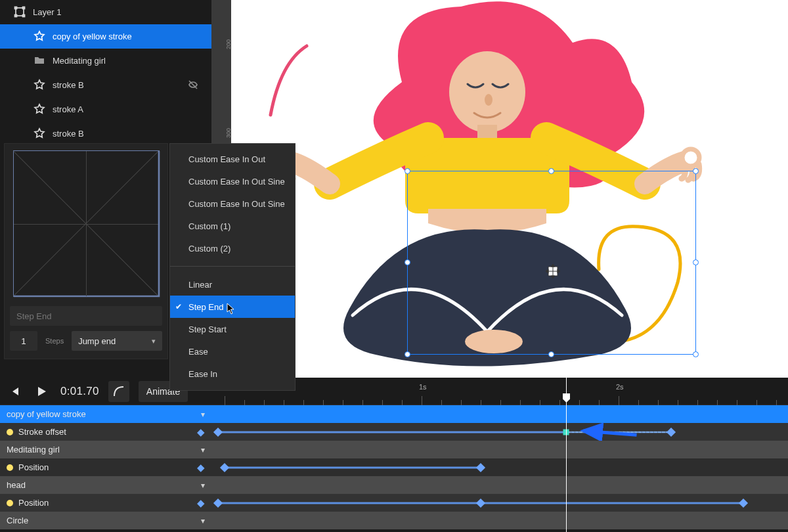  I want to click on easing-name-input, so click(86, 316).